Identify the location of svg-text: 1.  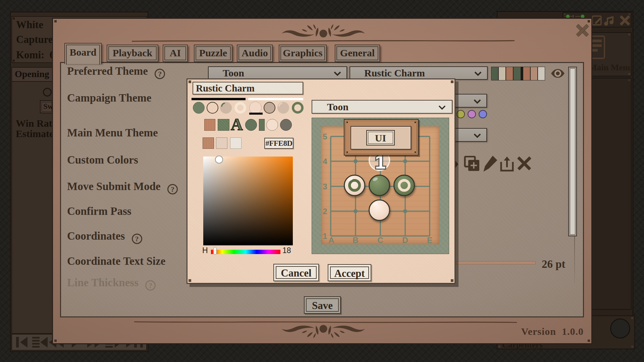
(325, 236).